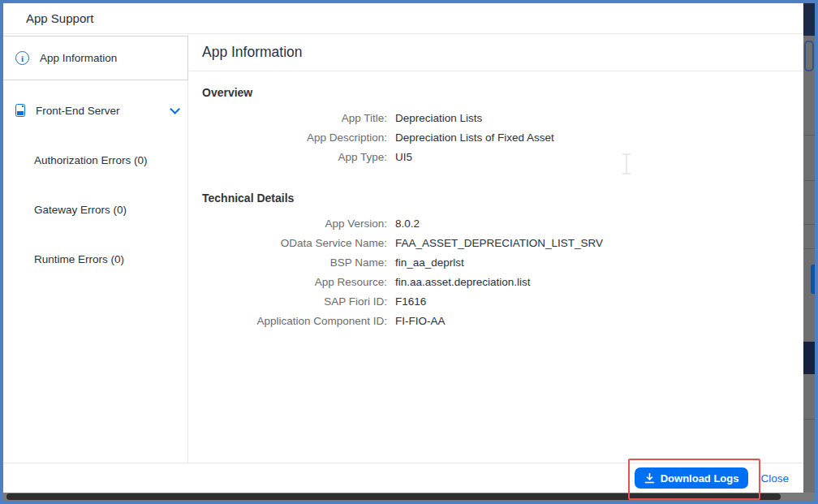 The height and width of the screenshot is (504, 818). I want to click on field-value: Depreciation Lists of Fixed Asset, so click(475, 138).